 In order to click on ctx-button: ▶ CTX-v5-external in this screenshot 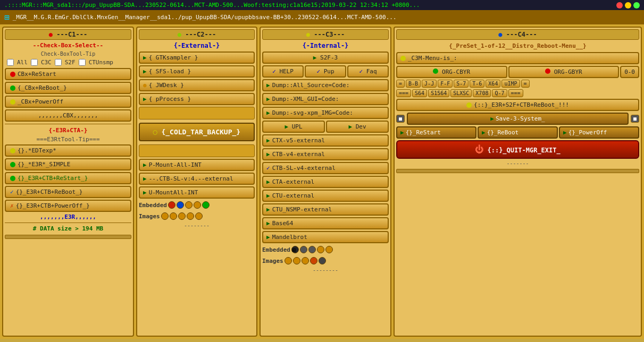, I will do `click(325, 140)`.